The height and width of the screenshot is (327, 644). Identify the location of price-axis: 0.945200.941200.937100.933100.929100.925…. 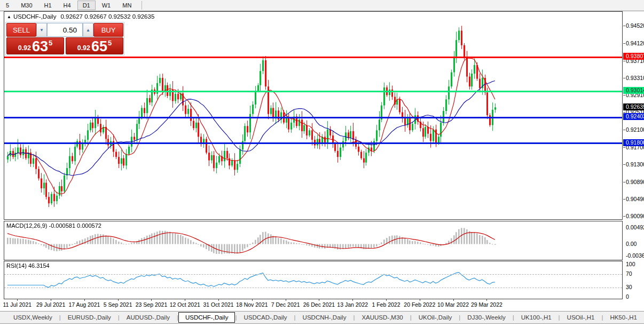
(633, 163).